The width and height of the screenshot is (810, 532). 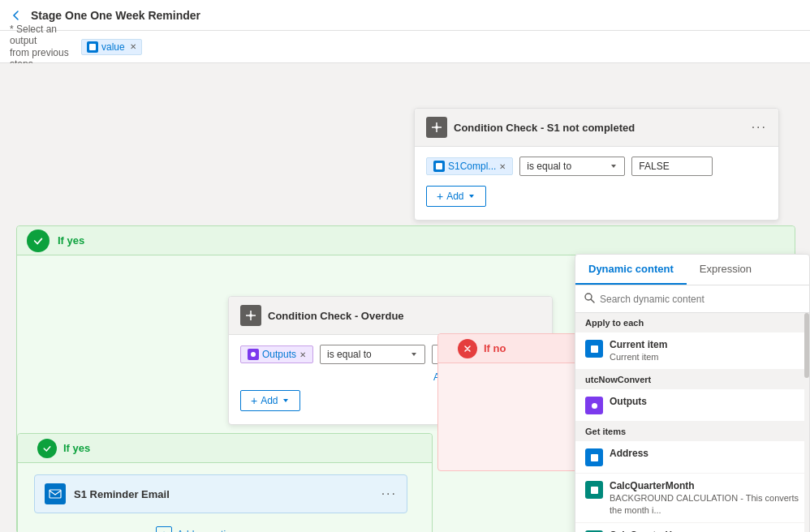 What do you see at coordinates (221, 494) in the screenshot?
I see `email-block: S1 Reminder Email ···` at bounding box center [221, 494].